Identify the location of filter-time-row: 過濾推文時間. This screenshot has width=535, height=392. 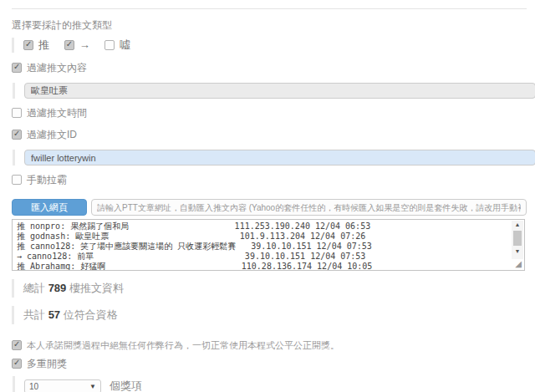
(269, 114).